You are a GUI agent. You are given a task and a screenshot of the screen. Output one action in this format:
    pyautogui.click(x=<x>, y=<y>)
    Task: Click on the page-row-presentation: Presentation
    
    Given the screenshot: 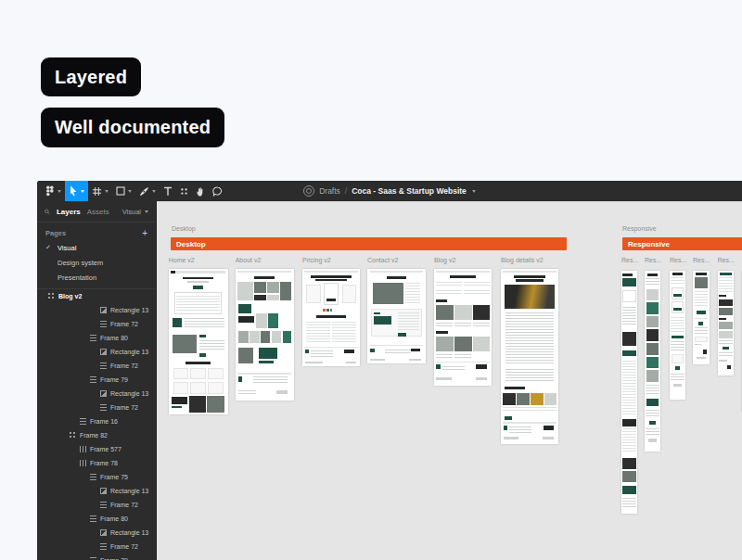 What is the action you would take?
    pyautogui.click(x=96, y=277)
    